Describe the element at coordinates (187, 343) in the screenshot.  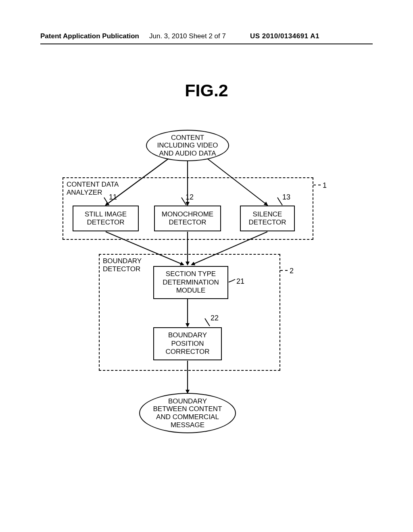
I see `boundary-corrector-text: BOUNDARY POSITION CORRECTOR` at that location.